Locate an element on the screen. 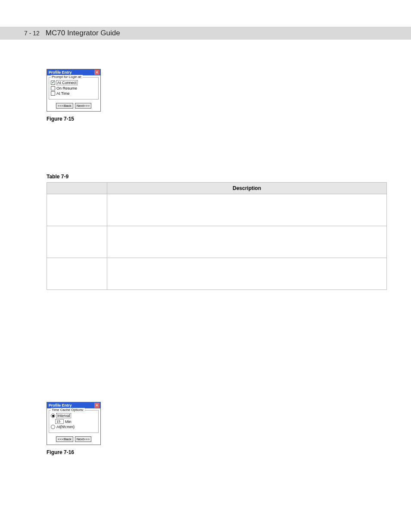 The image size is (411, 532). prompt-login-group: Prompt for Login at: ✔ At Connect On Res… is located at coordinates (74, 88).